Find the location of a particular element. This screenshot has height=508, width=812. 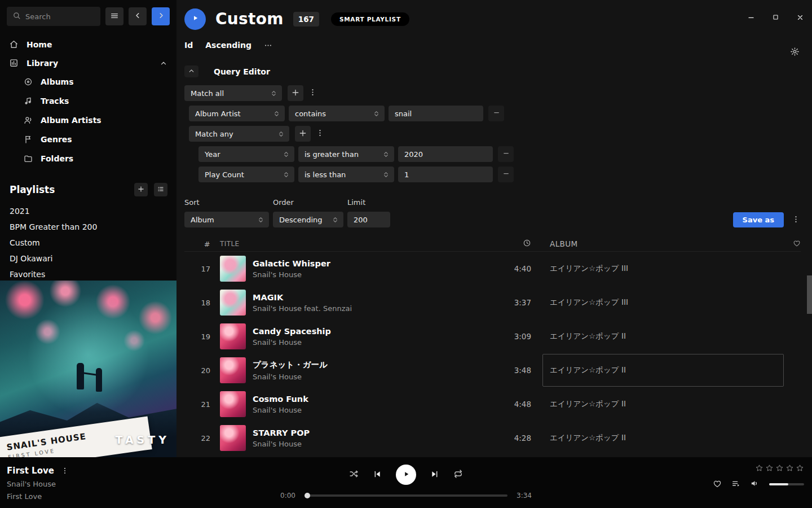

volume-icon is located at coordinates (754, 484).